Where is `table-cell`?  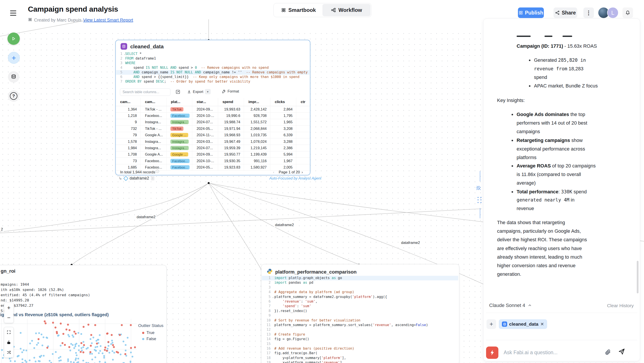
table-cell is located at coordinates (303, 155).